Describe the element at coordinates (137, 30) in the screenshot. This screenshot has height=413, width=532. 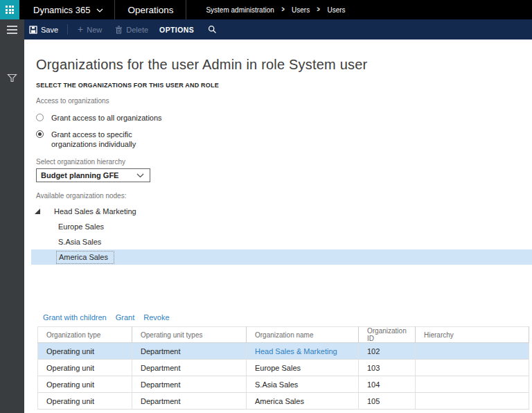
I see `delete-label: Delete` at that location.